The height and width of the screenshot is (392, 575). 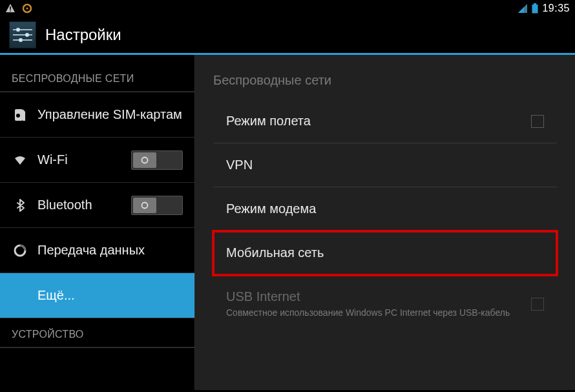 I want to click on settings-icon, so click(x=23, y=35).